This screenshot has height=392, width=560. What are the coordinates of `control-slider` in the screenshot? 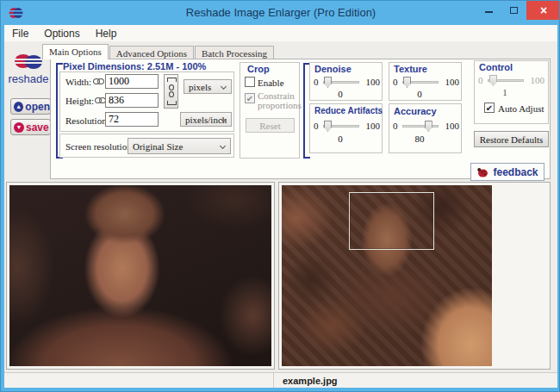 It's located at (506, 81).